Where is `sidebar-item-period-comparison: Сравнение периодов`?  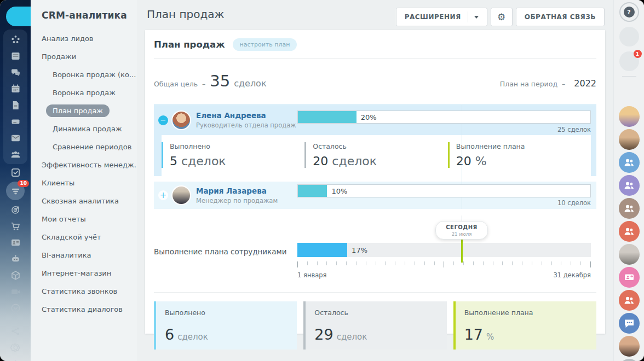 sidebar-item-period-comparison: Сравнение периодов is located at coordinates (95, 147).